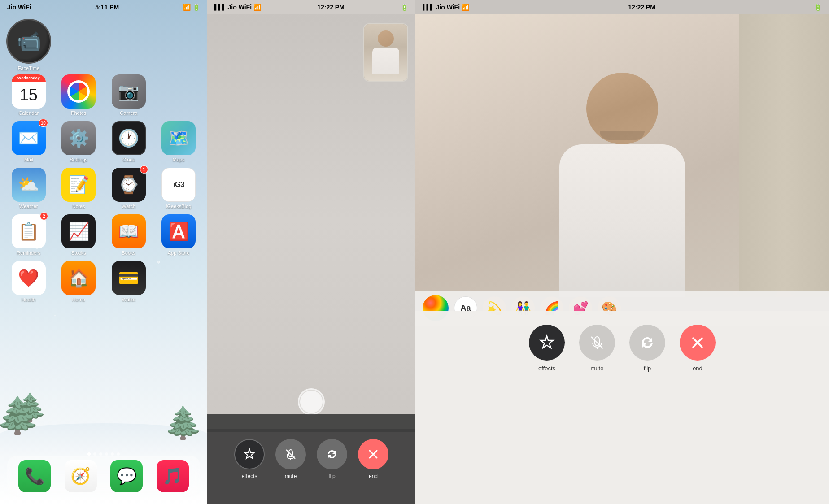 The height and width of the screenshot is (504, 829). What do you see at coordinates (249, 459) in the screenshot?
I see `effects-button: effects` at bounding box center [249, 459].